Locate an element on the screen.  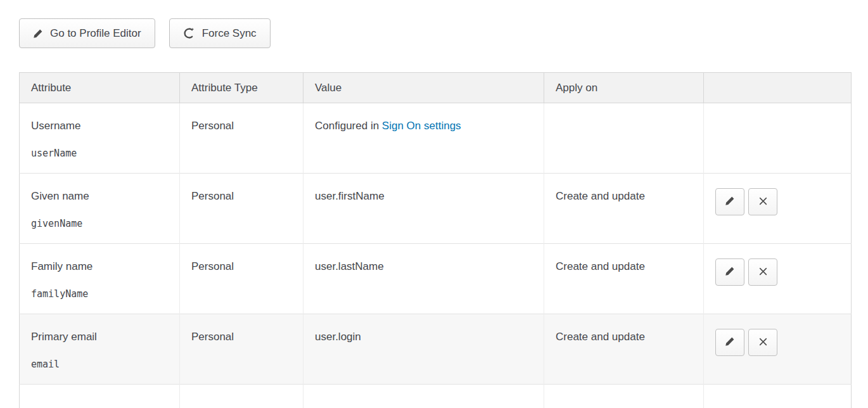
attribute-label: Username is located at coordinates (99, 126).